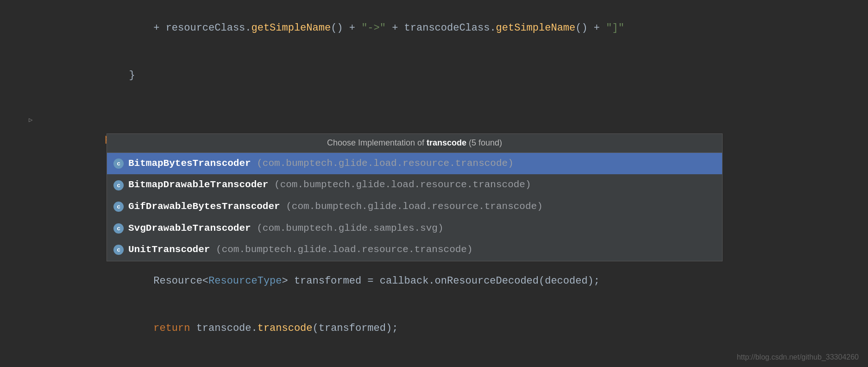  I want to click on popup-item-4: c UnitTranscoder (com.bumptech.glide.loa…, so click(415, 250).